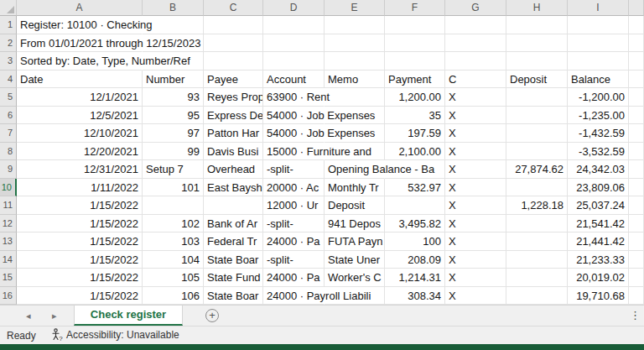 Image resolution: width=644 pixels, height=350 pixels. Describe the element at coordinates (8, 8) in the screenshot. I see `select-all-corner` at that location.